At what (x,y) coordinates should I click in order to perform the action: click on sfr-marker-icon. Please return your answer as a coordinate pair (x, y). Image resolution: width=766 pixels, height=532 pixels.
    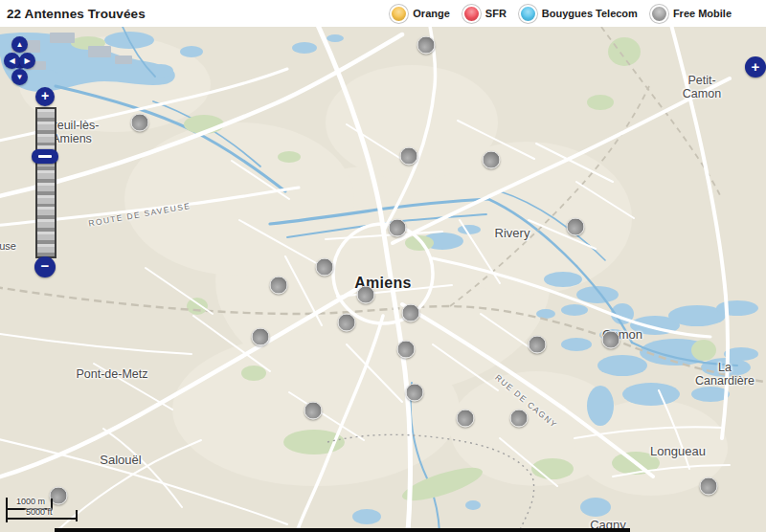
    Looking at the image, I should click on (471, 13).